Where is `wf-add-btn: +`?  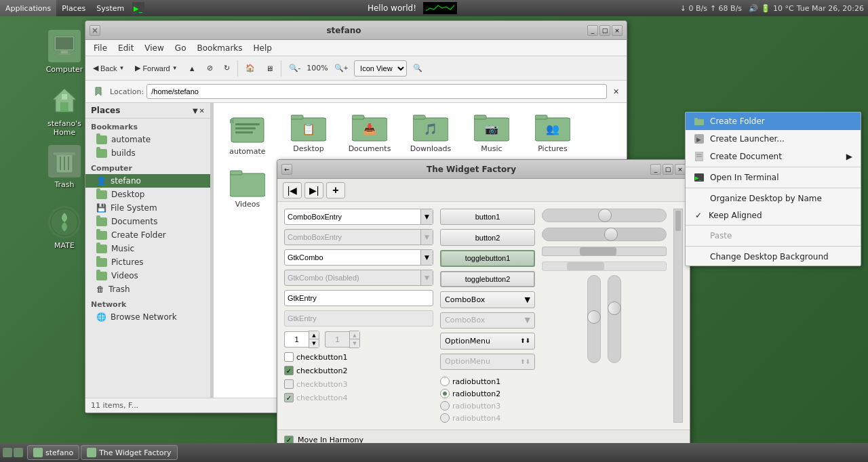 wf-add-btn: + is located at coordinates (336, 190).